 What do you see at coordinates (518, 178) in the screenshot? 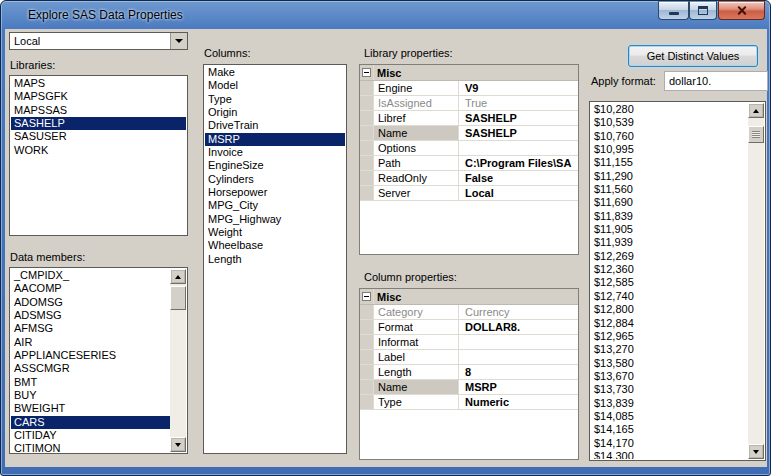
I see `property-value: False` at bounding box center [518, 178].